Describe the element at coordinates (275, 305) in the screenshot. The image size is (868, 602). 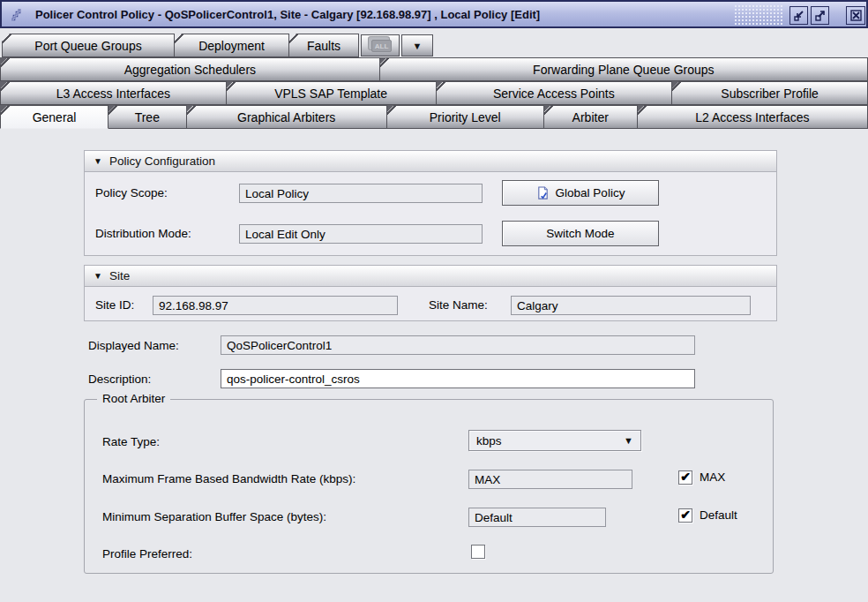
I see `site-id-field` at that location.